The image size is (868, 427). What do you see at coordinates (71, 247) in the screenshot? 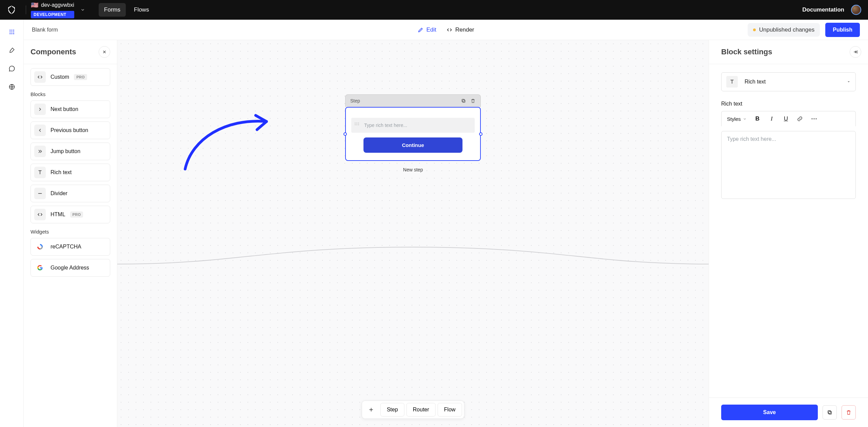
I see `component-recaptcha: reCAPTCHA` at bounding box center [71, 247].